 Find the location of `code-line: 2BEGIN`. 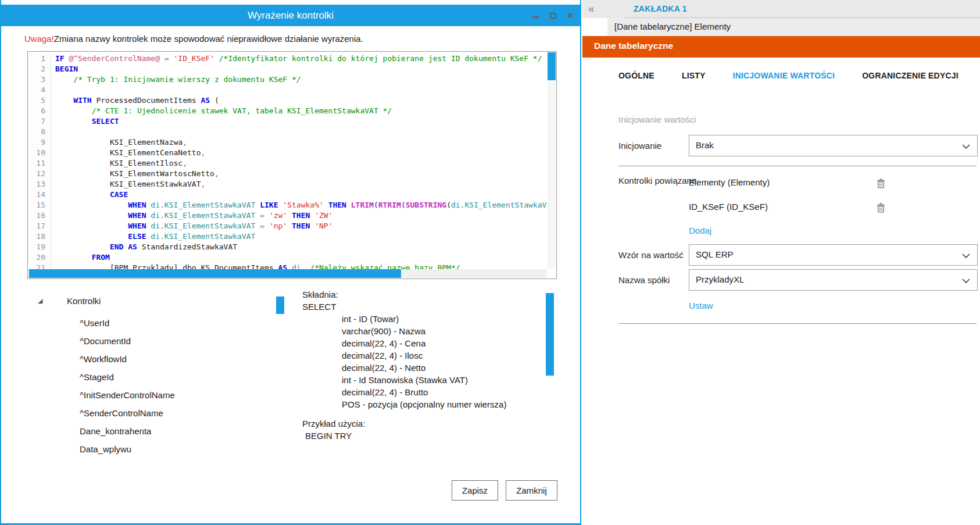

code-line: 2BEGIN is located at coordinates (287, 69).